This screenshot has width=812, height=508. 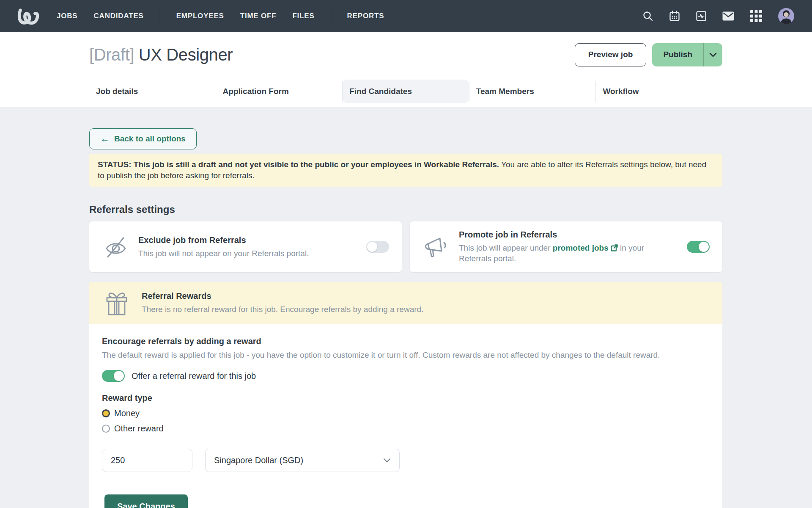 What do you see at coordinates (728, 16) in the screenshot?
I see `mail-icon` at bounding box center [728, 16].